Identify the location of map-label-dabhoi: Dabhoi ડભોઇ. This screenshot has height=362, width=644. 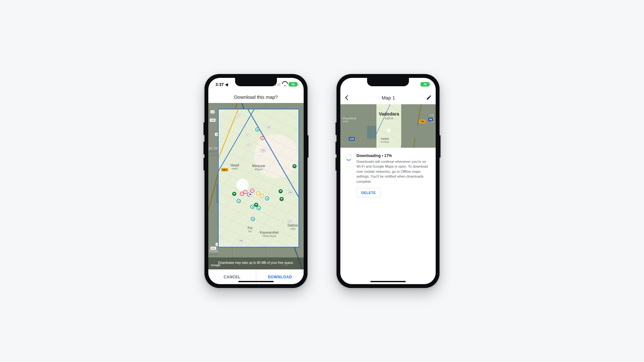
(293, 227).